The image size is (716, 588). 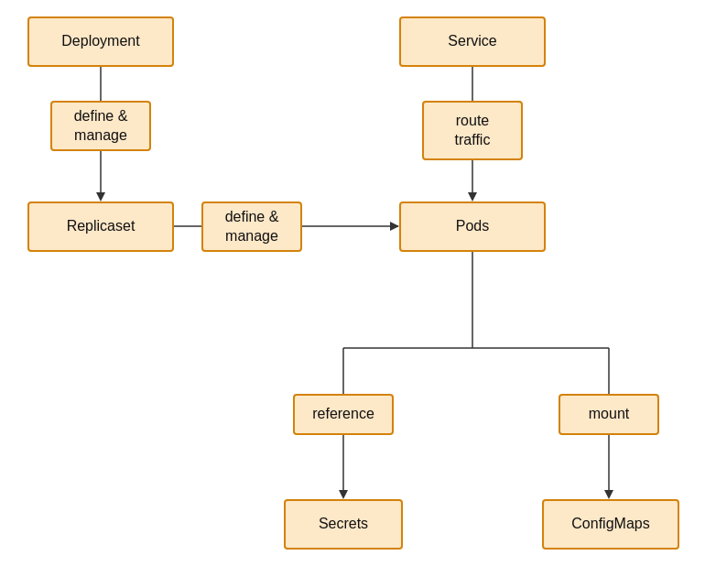 I want to click on route-traffic-node: routetraffic, so click(x=472, y=130).